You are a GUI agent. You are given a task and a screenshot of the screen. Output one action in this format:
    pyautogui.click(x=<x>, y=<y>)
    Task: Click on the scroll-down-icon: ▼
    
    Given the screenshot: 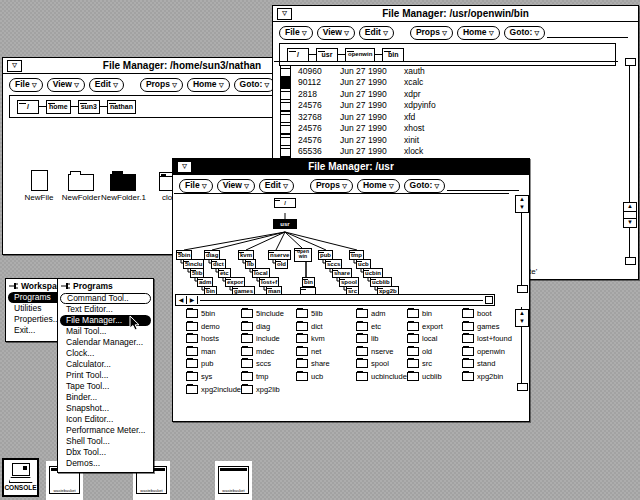 What is the action you would take?
    pyautogui.click(x=522, y=322)
    